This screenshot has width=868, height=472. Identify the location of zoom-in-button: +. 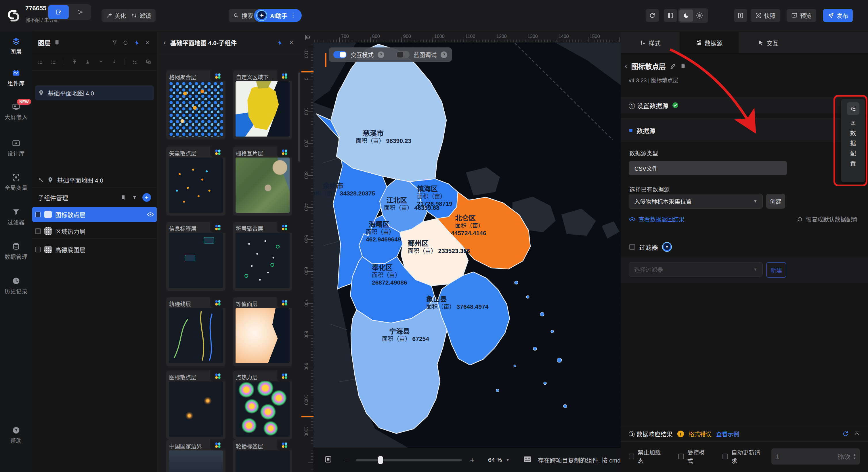
(472, 460).